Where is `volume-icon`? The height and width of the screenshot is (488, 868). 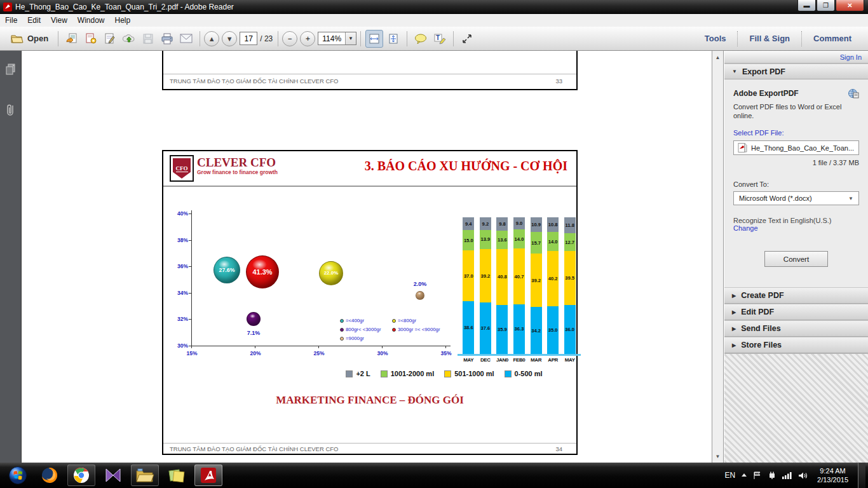
volume-icon is located at coordinates (803, 475).